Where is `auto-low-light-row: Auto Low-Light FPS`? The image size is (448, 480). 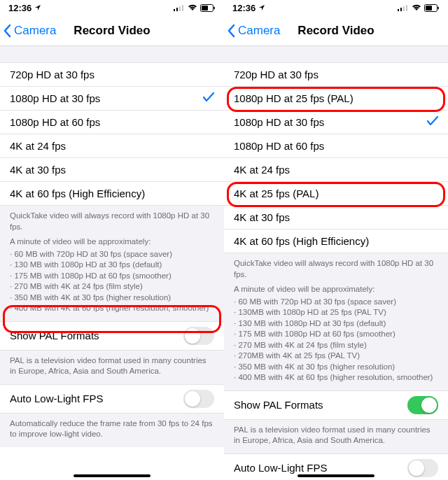 auto-low-light-row: Auto Low-Light FPS is located at coordinates (112, 399).